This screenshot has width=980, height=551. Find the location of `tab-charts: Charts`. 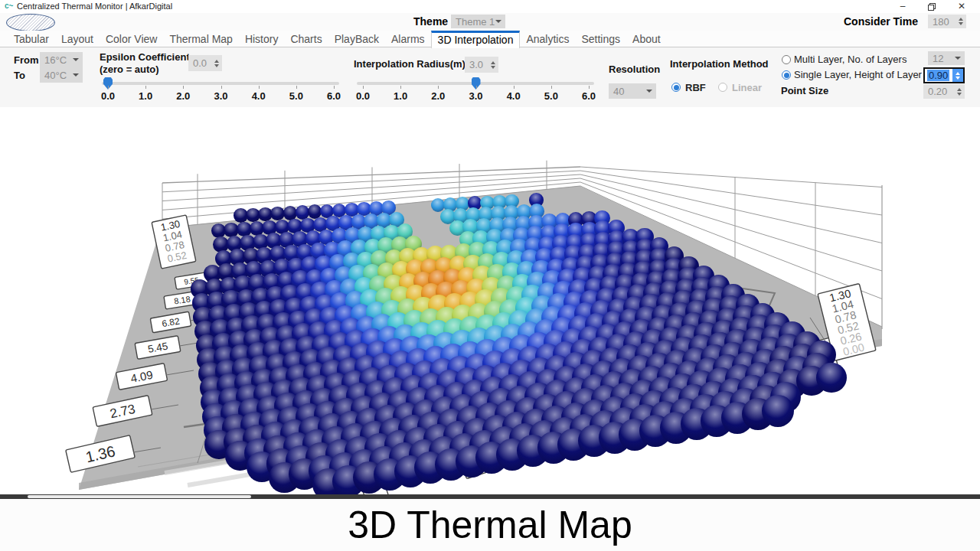

tab-charts: Charts is located at coordinates (306, 39).